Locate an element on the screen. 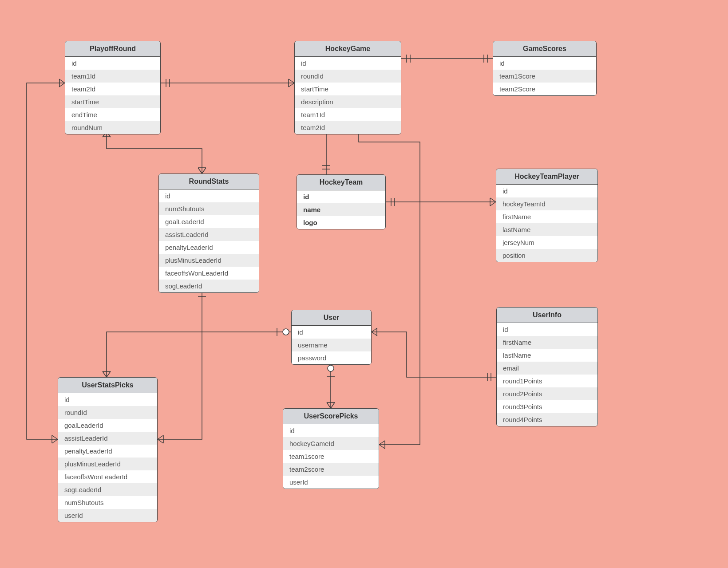  entity-header: UserScorePicks is located at coordinates (331, 416).